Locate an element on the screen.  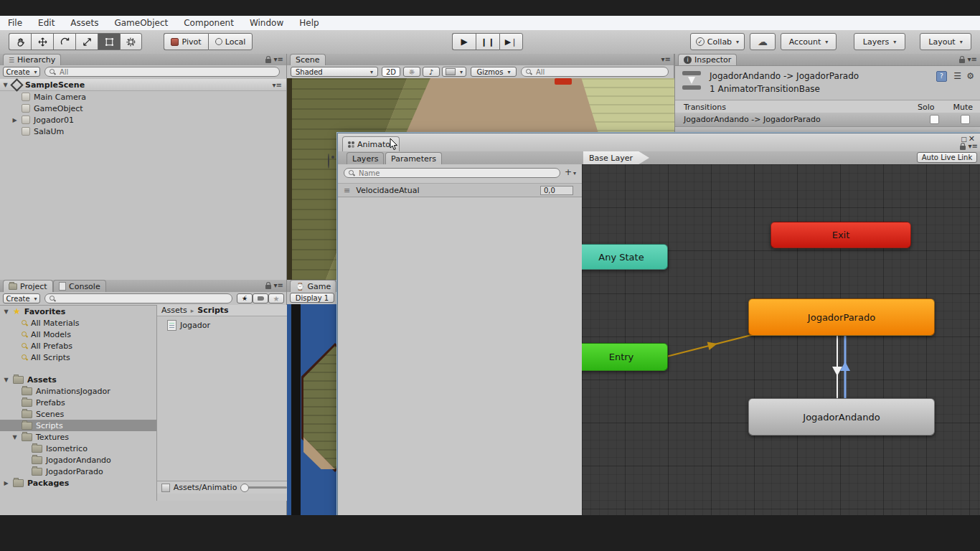
help-icon: ? is located at coordinates (941, 76).